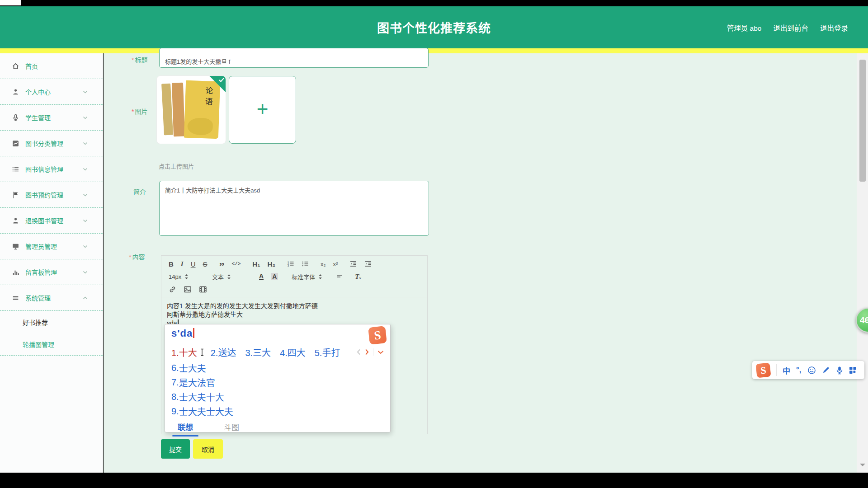 The image size is (868, 488). What do you see at coordinates (52, 247) in the screenshot?
I see `sidebar-item-admin-mgmt: 管理员管理` at bounding box center [52, 247].